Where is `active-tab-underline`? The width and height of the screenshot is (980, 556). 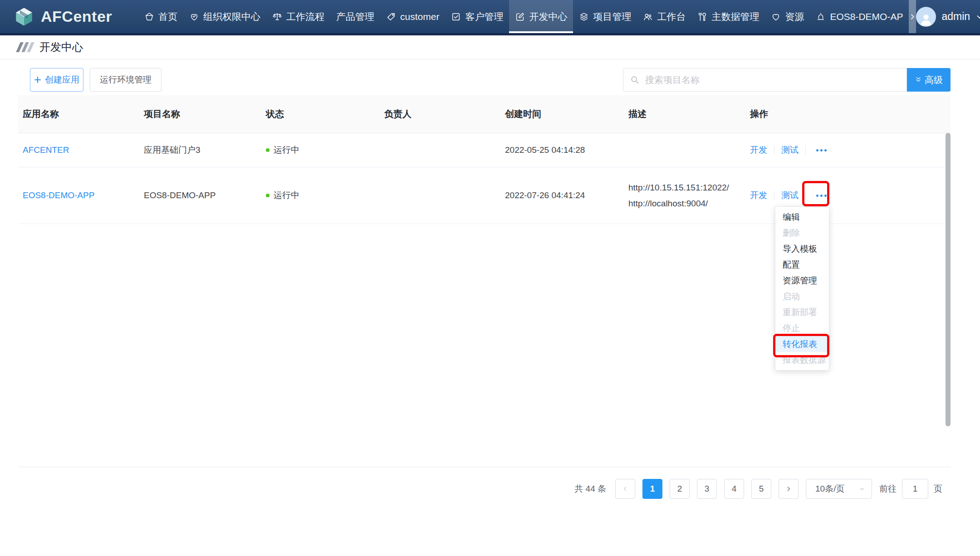 active-tab-underline is located at coordinates (541, 32).